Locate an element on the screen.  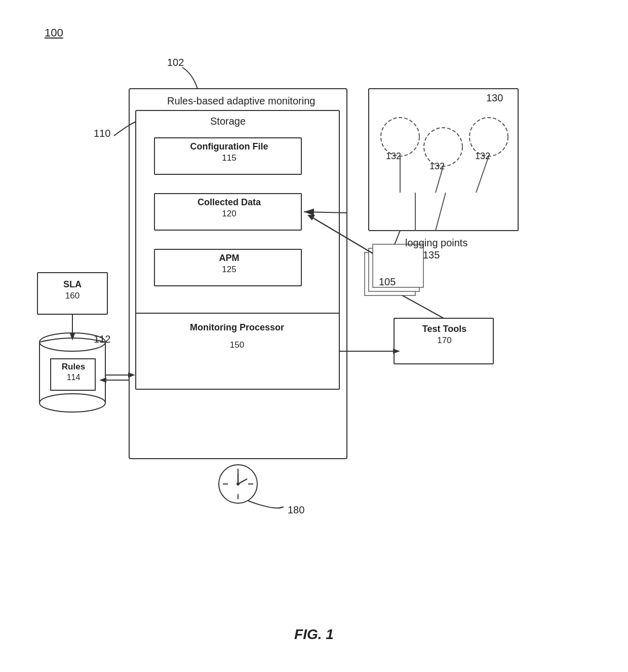
main-system-title: Rules-based adaptive monitoring is located at coordinates (241, 101).